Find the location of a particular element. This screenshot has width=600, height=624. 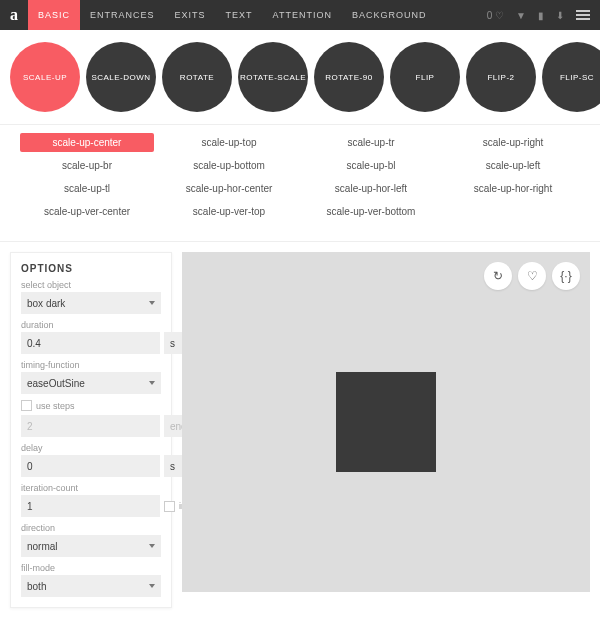

favorite-button: ♡ is located at coordinates (532, 276).